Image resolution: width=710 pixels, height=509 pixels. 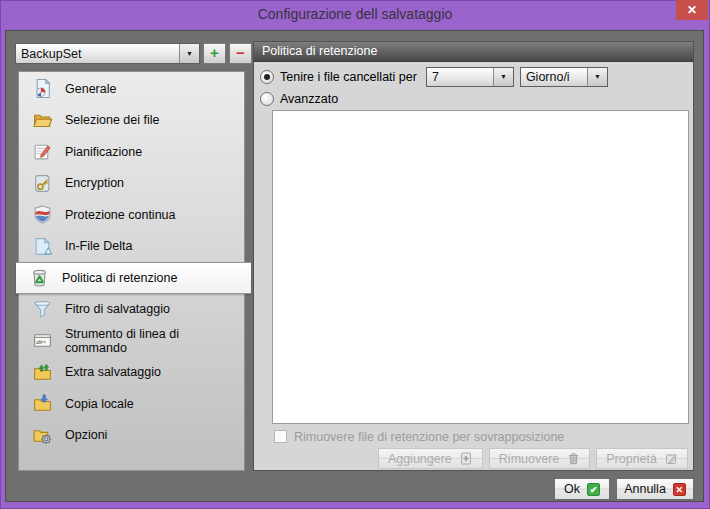 I want to click on backupset-dropdown: BackupSet ▼, so click(x=108, y=54).